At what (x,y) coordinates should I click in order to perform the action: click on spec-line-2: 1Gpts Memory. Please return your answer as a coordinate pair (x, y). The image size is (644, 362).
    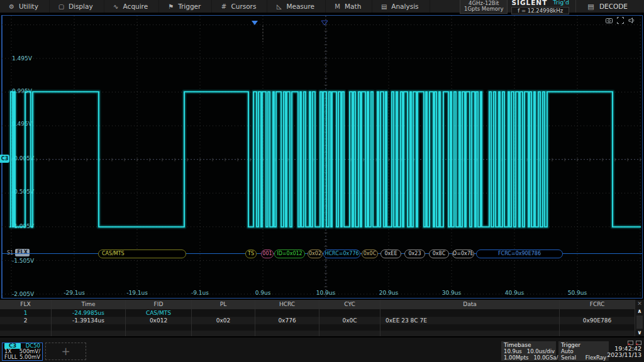
    Looking at the image, I should click on (484, 9).